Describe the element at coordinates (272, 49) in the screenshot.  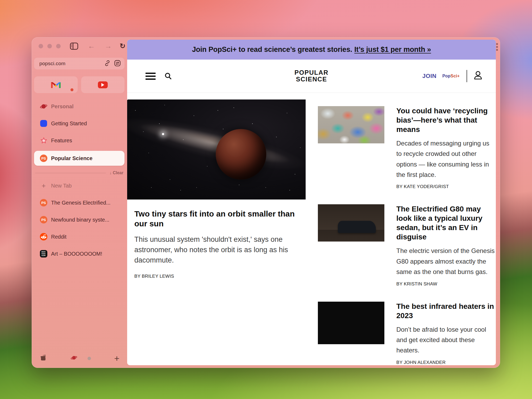
I see `banner-text: Join PopSci+ to read science’s greatest …` at that location.